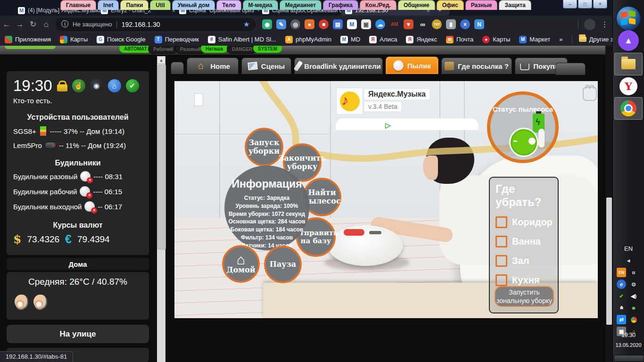  What do you see at coordinates (163, 50) in the screenshot?
I see `mode-badge: Рабочий` at bounding box center [163, 50].